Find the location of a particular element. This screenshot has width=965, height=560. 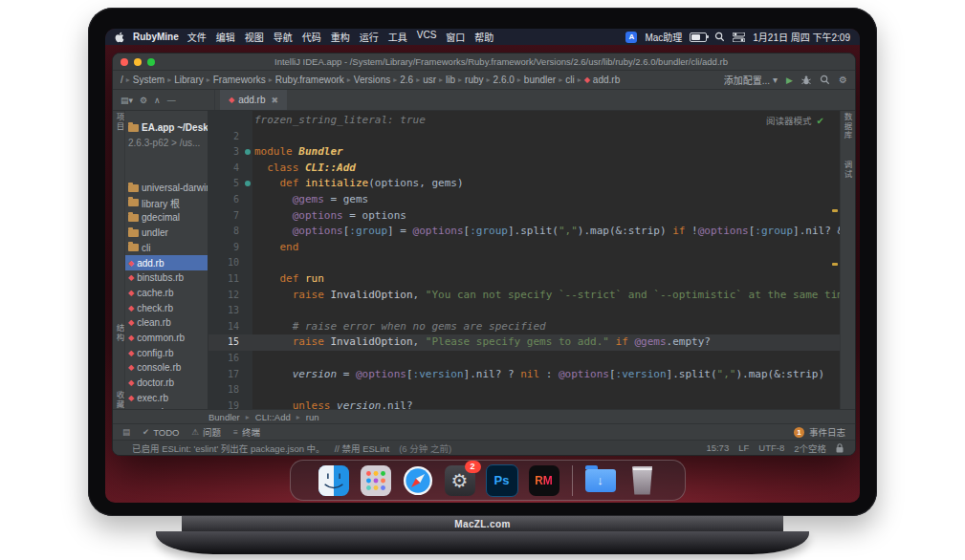

zoom-button is located at coordinates (151, 62).